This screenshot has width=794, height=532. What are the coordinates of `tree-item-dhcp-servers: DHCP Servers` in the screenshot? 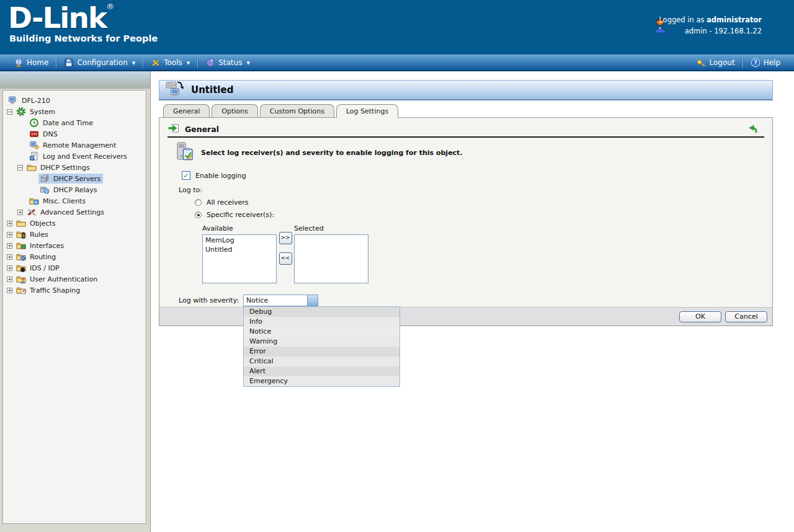 It's located at (74, 179).